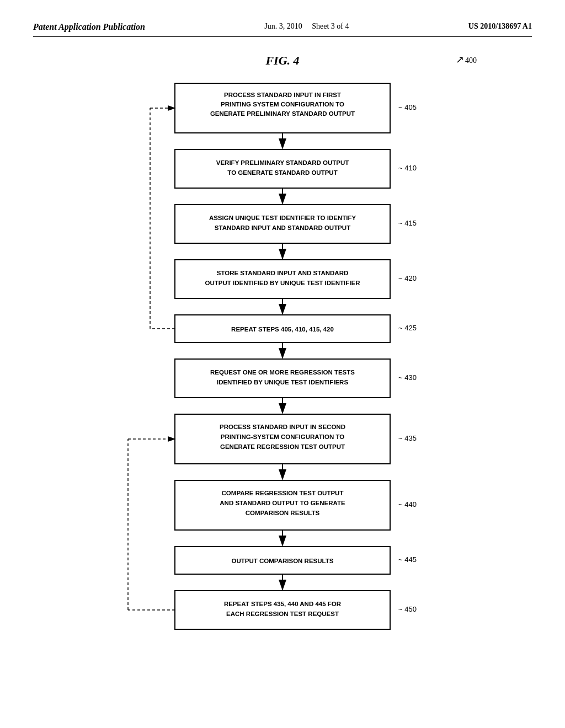 Image resolution: width=565 pixels, height=728 pixels. Describe the element at coordinates (282, 163) in the screenshot. I see `svg-text:VERIFY PRELIMINARY STANDARD OU: VERIFY PRELIMINARY STANDARD OUTPUT` at that location.